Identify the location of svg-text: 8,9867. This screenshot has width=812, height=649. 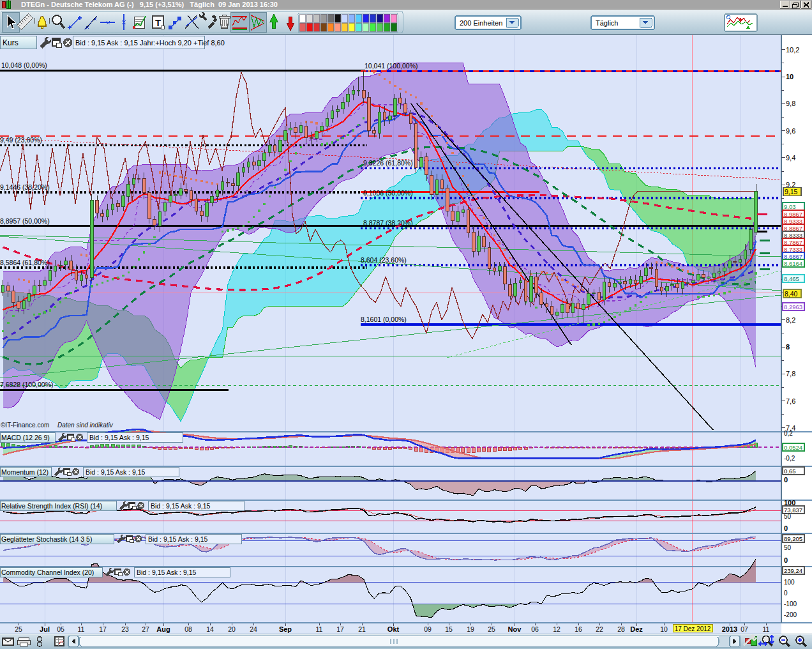
(793, 215).